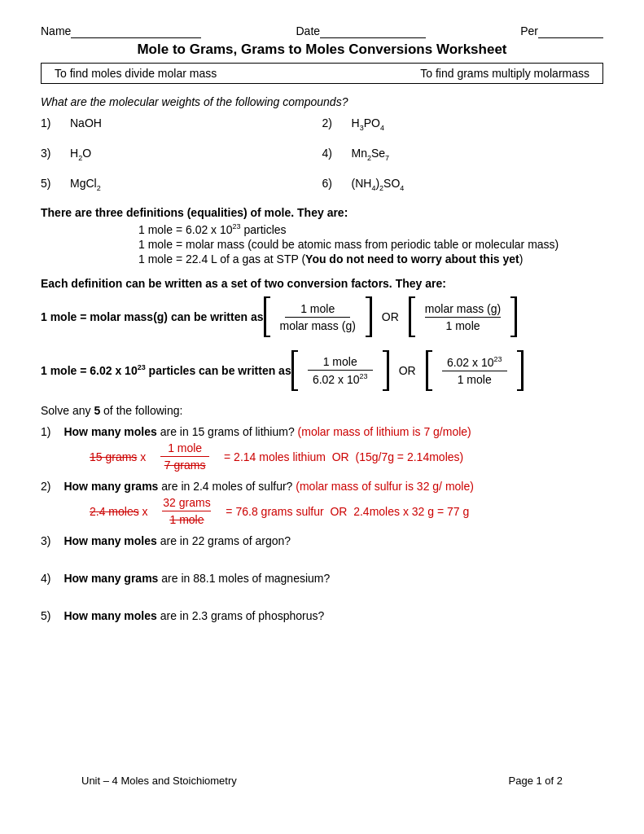  I want to click on fraction-2: molar mass (g) 1 mole, so click(462, 318).